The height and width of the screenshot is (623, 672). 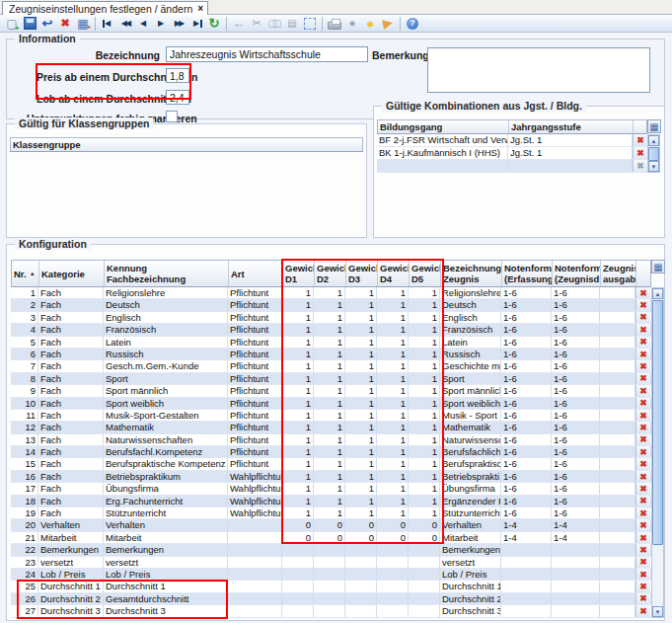 I want to click on cut-icon: ✂, so click(x=257, y=24).